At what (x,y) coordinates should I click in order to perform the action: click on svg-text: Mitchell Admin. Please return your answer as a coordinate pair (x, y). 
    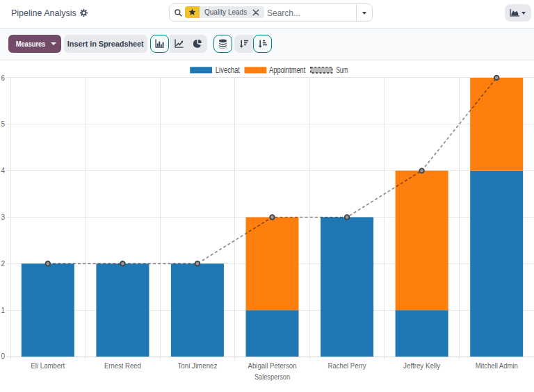
    Looking at the image, I should click on (496, 366).